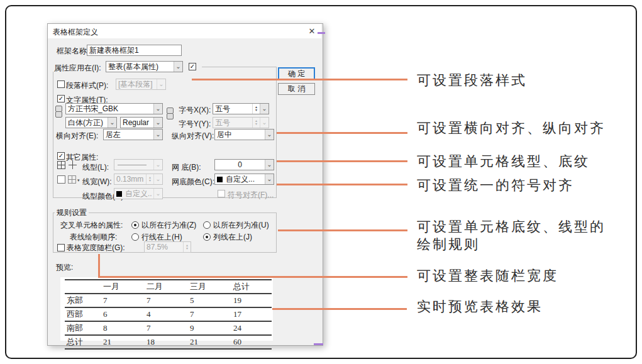 Image resolution: width=642 pixels, height=364 pixels. What do you see at coordinates (61, 99) in the screenshot?
I see `text-attr-checkbox: ✓` at bounding box center [61, 99].